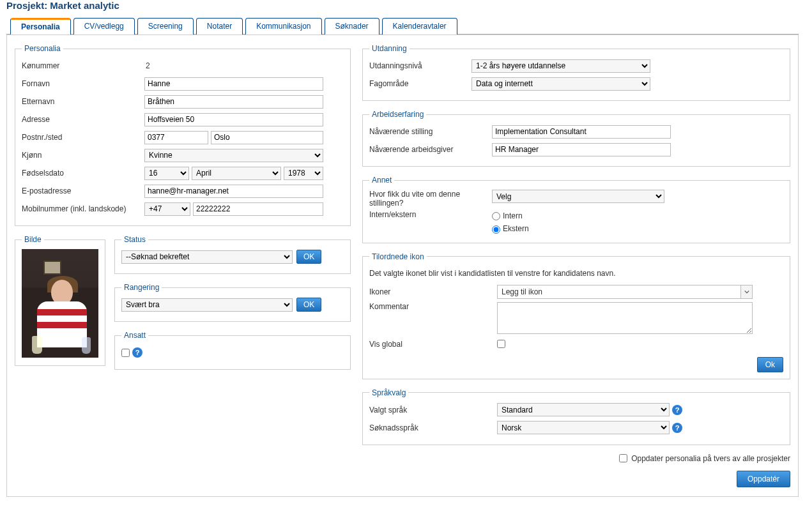 Image resolution: width=805 pixels, height=532 pixels. Describe the element at coordinates (576, 315) in the screenshot. I see `fieldset-tilordnede-ikon: Tilordnede ikon Det valgte ikonet blir v…` at that location.